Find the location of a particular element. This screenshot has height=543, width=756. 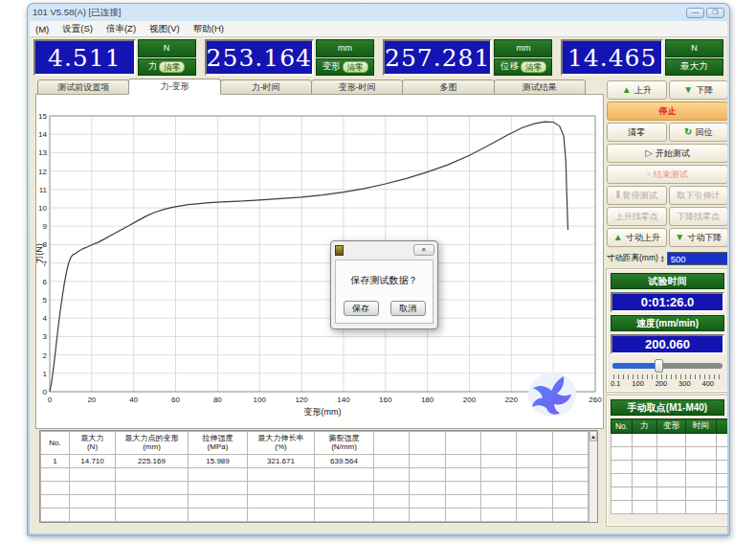

remove-extensometer-button: 取下引伸计 is located at coordinates (699, 195).